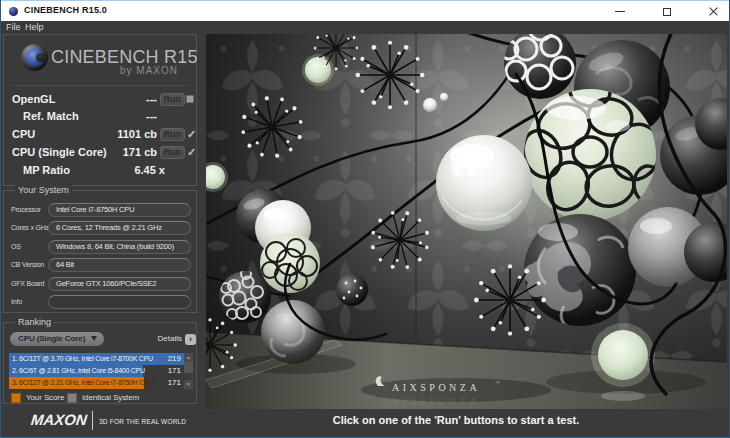  What do you see at coordinates (110, 398) in the screenshot?
I see `identical-system-label: Identical System` at bounding box center [110, 398].